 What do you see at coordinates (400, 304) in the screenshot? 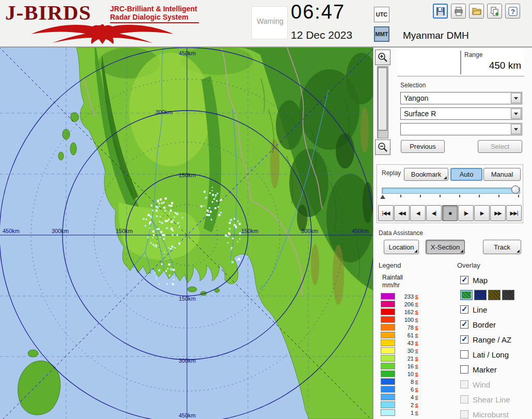
I see `legend-row-206: 206≤` at bounding box center [400, 304].